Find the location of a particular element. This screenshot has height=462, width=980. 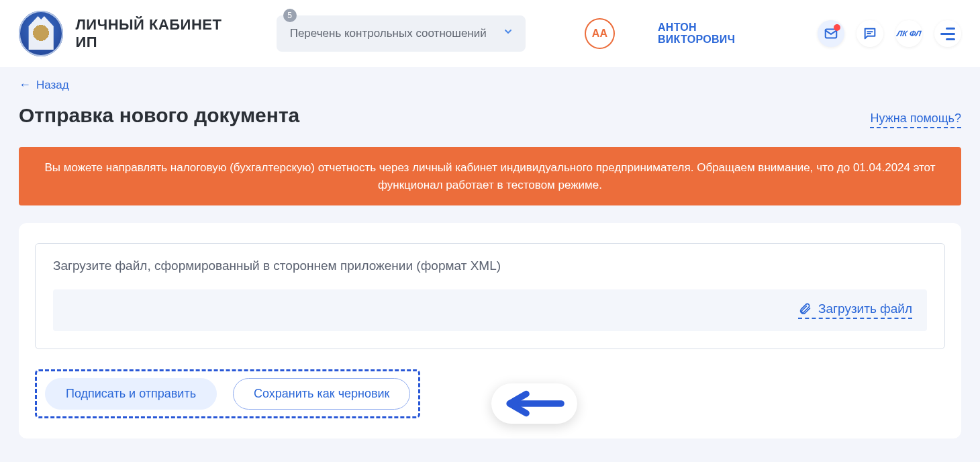

chat-button is located at coordinates (870, 34).